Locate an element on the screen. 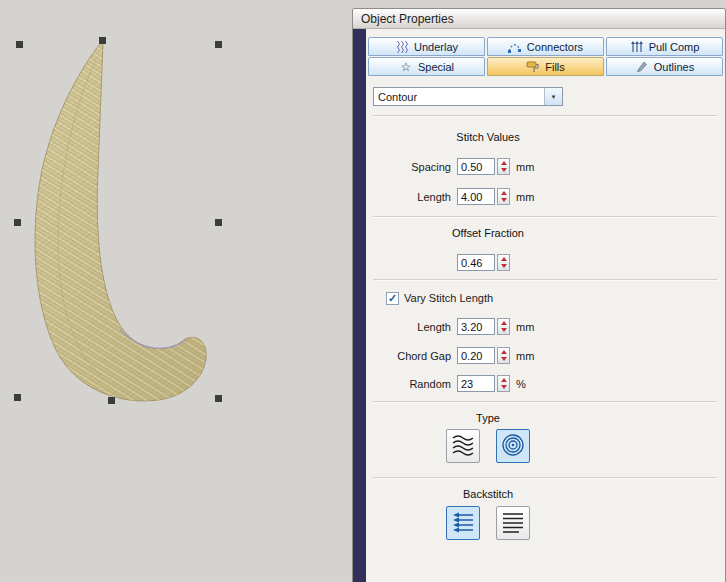 The image size is (726, 582). tab-underlay-label: Underlay is located at coordinates (436, 47).